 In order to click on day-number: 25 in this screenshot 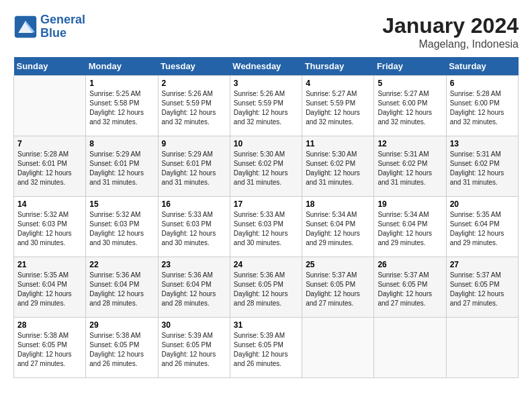, I will do `click(338, 265)`.